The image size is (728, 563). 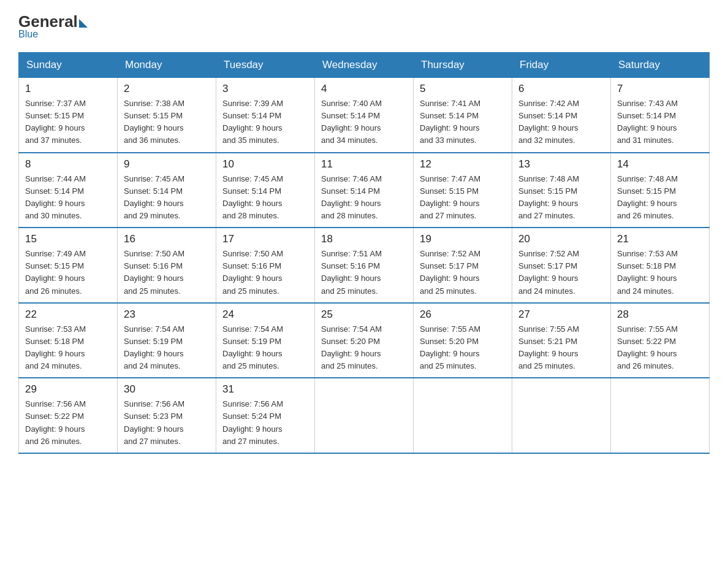 I want to click on day-number: 11, so click(x=364, y=164).